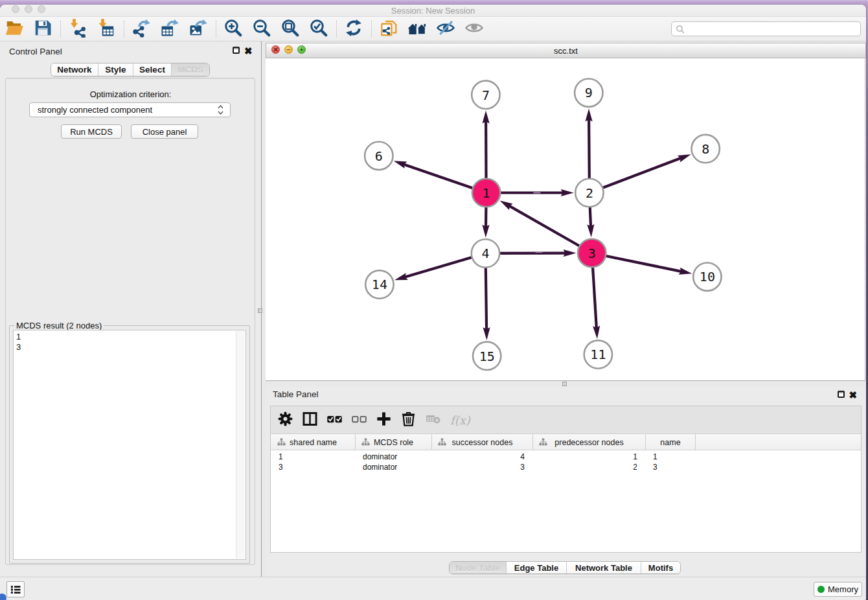  I want to click on tab-edge-table: Edge Table, so click(536, 568).